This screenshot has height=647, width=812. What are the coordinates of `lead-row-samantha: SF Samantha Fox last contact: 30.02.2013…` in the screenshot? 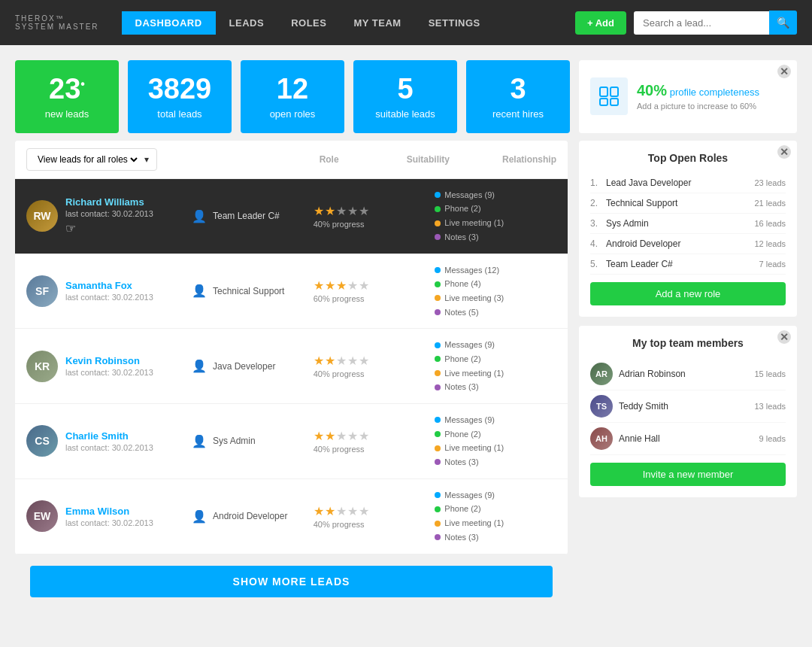 It's located at (292, 292).